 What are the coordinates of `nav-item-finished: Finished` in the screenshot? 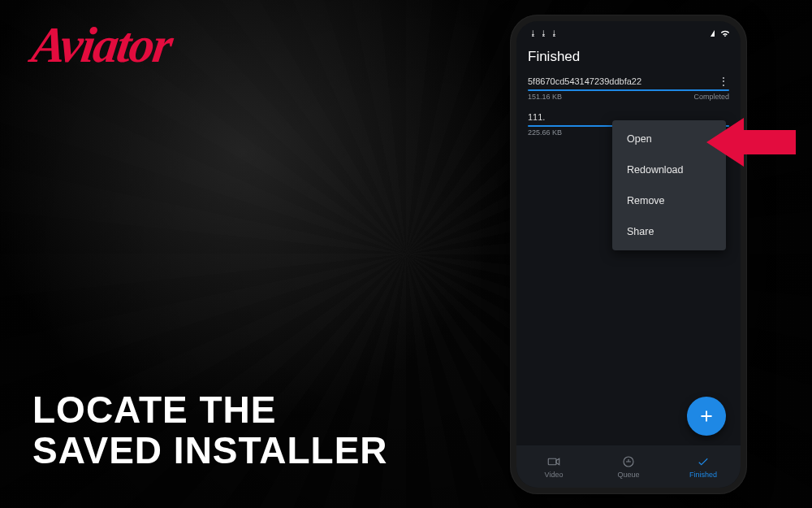 It's located at (703, 467).